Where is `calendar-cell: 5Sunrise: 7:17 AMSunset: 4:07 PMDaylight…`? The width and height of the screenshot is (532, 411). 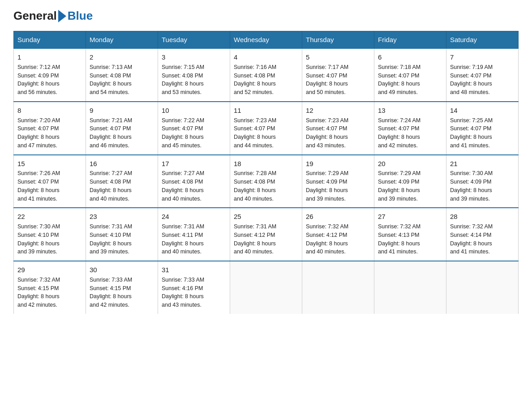 calendar-cell: 5Sunrise: 7:17 AMSunset: 4:07 PMDaylight… is located at coordinates (339, 75).